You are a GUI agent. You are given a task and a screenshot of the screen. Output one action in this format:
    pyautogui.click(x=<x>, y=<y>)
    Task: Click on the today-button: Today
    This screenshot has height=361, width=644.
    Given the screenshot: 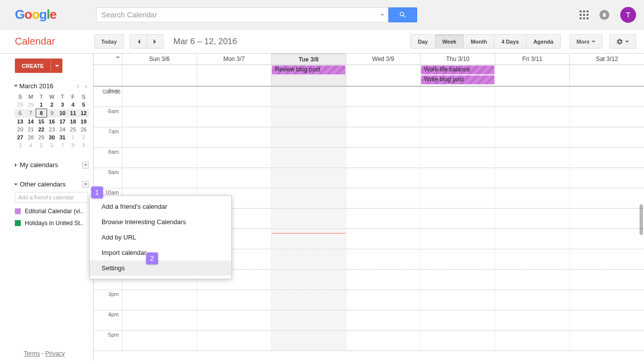 What is the action you would take?
    pyautogui.click(x=109, y=42)
    